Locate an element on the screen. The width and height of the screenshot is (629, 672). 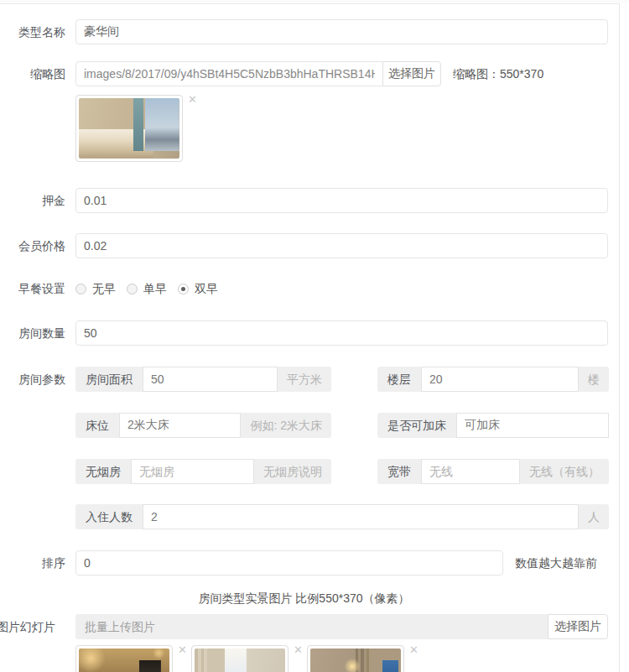
breakfast-option-none: 无早 is located at coordinates (96, 289).